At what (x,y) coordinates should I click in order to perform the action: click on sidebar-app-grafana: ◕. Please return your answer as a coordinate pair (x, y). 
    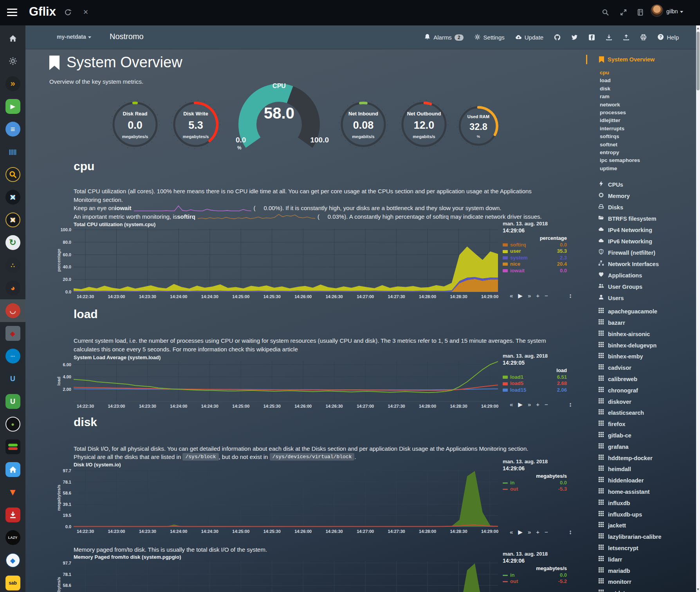
    Looking at the image, I should click on (13, 288).